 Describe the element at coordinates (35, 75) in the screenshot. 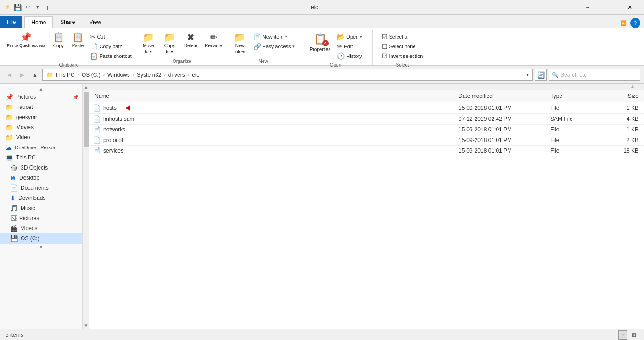

I see `up-button: ▲` at that location.